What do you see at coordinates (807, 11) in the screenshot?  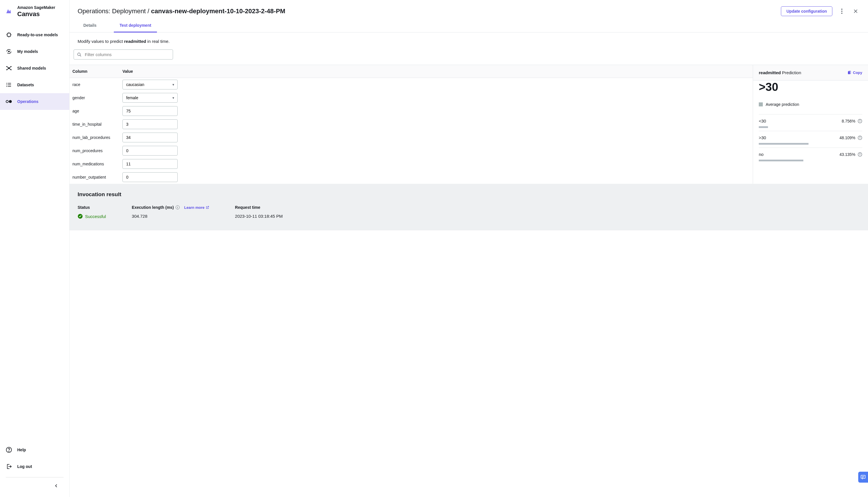 I see `update-configuration-button: Update configuration` at bounding box center [807, 11].